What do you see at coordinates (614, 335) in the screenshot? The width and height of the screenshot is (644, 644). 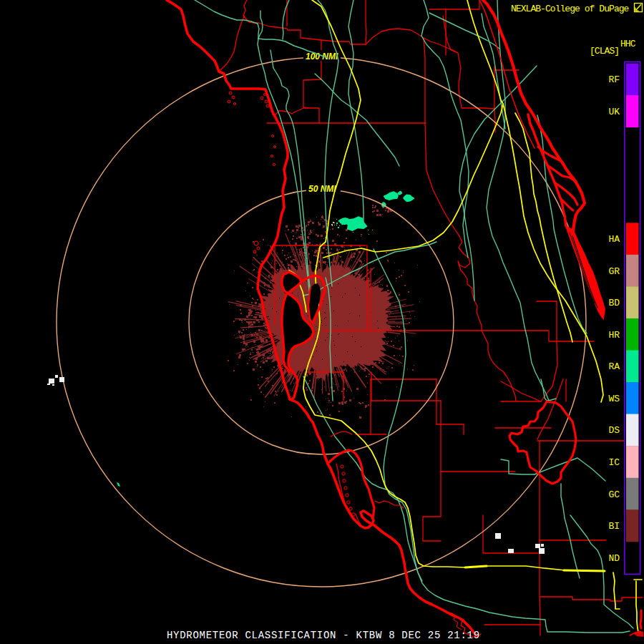 I see `svg-text: HR` at bounding box center [614, 335].